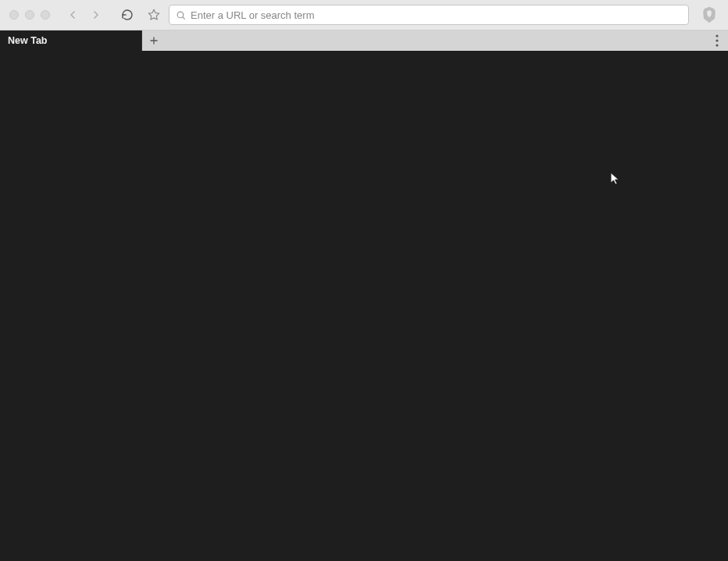  I want to click on lion-shield-icon, so click(709, 15).